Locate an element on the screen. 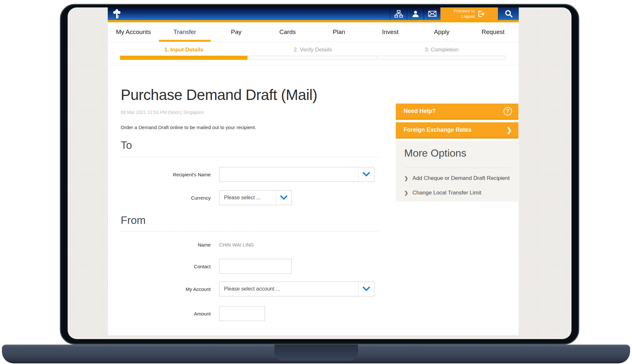 The image size is (632, 364). nav-request: Request is located at coordinates (493, 32).